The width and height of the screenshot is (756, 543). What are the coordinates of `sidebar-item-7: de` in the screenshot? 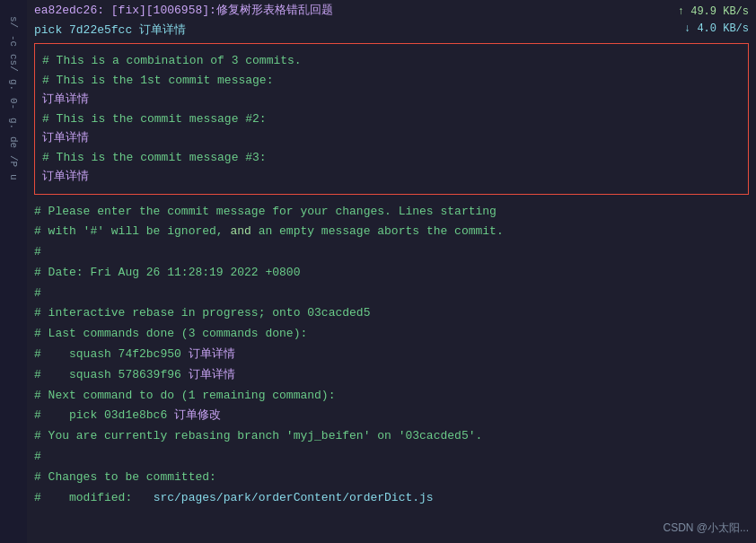 It's located at (13, 142).